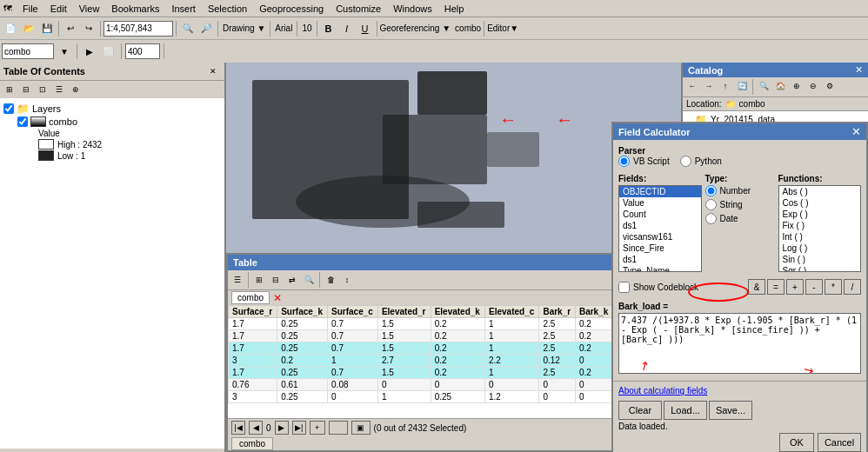 The image size is (868, 452). I want to click on menu-geoprocessing: Geoprocessing, so click(291, 9).